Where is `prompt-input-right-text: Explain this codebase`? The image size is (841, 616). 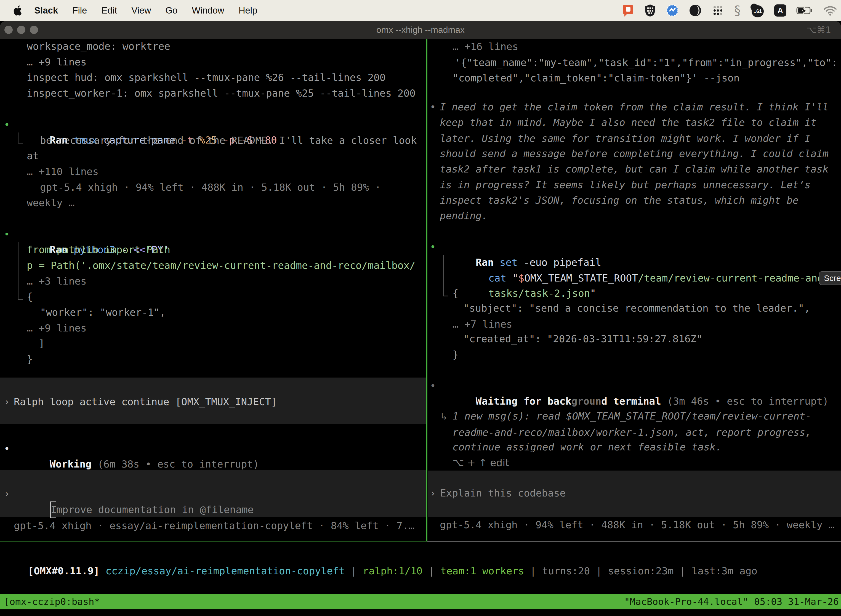
prompt-input-right-text: Explain this codebase is located at coordinates (503, 493).